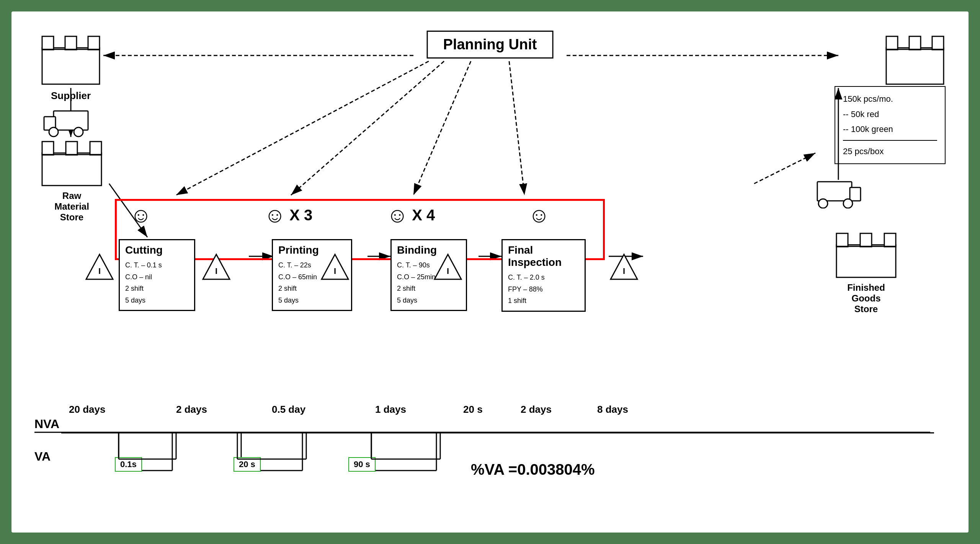  I want to click on supplier-factory-icon, so click(71, 59).